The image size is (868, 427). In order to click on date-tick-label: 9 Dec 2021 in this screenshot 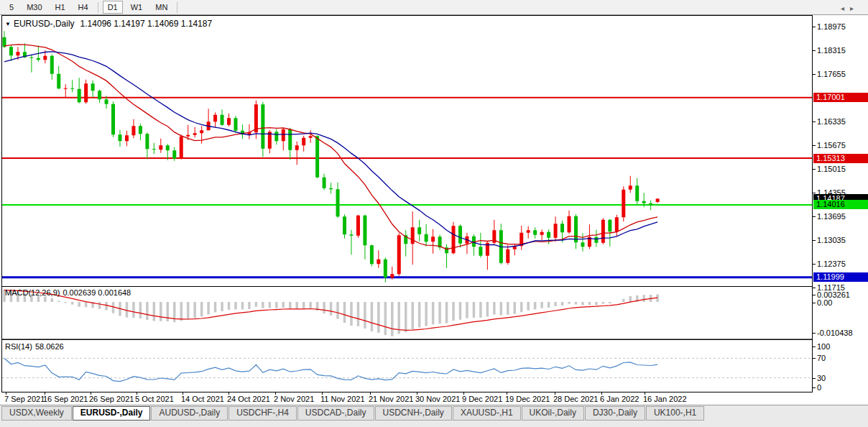, I will do `click(482, 399)`.